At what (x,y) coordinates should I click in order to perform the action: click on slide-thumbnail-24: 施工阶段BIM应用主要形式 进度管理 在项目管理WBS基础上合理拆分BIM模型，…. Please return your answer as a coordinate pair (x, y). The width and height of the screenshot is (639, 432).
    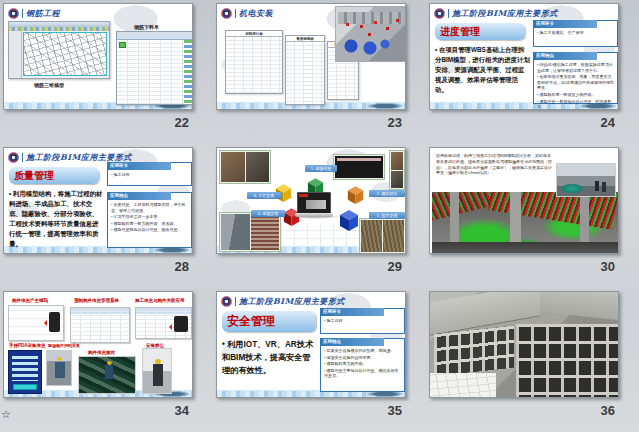
    Looking at the image, I should click on (524, 56).